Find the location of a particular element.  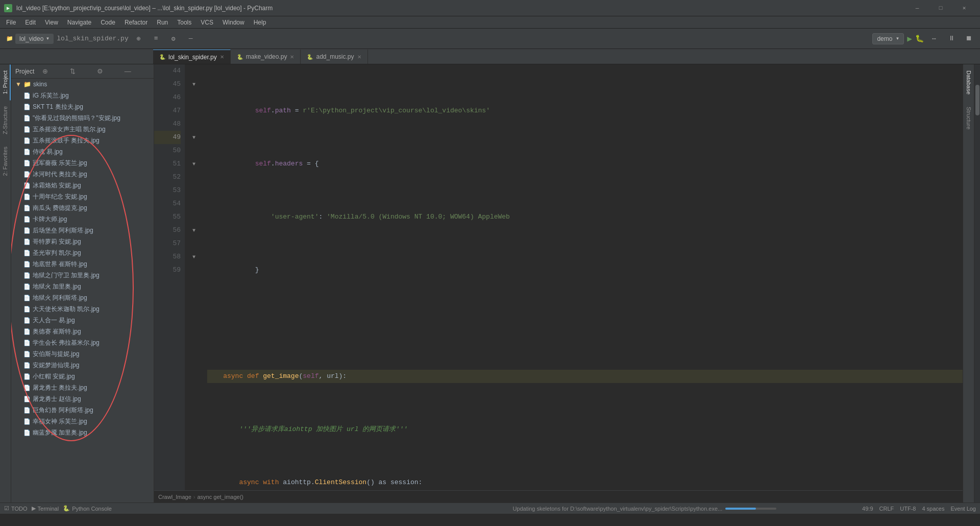

menu-help: Help is located at coordinates (260, 22).